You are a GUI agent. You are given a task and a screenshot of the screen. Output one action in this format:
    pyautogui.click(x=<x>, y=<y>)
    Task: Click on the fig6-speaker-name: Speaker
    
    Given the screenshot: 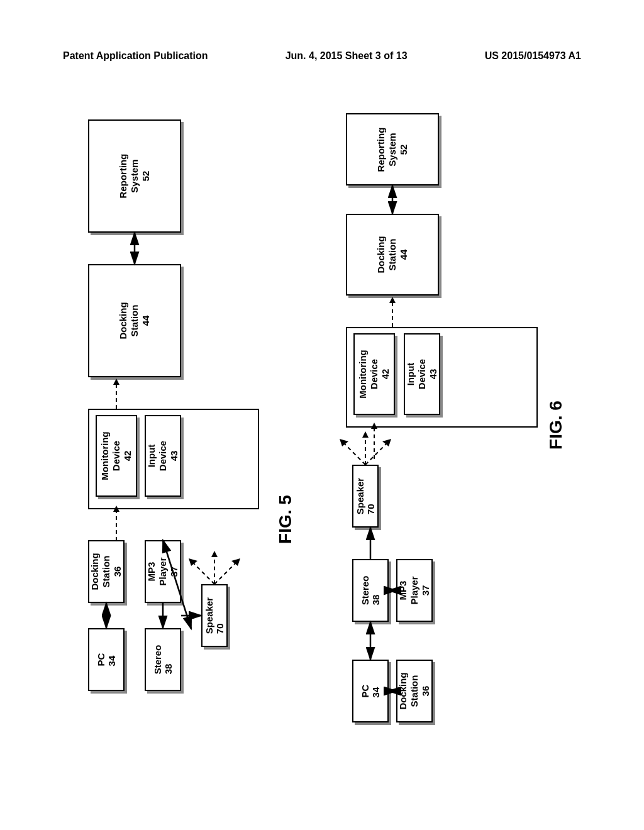 What is the action you would take?
    pyautogui.click(x=360, y=496)
    